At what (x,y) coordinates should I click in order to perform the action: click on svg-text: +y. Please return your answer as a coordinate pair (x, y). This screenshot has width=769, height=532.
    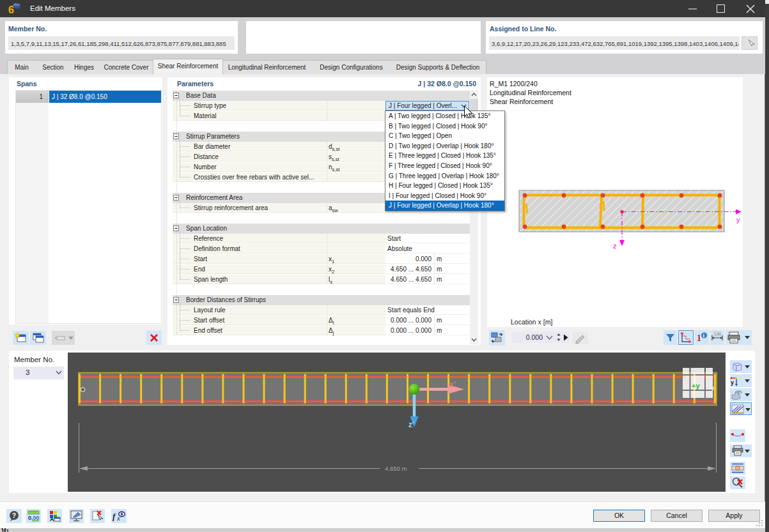
    Looking at the image, I should click on (695, 386).